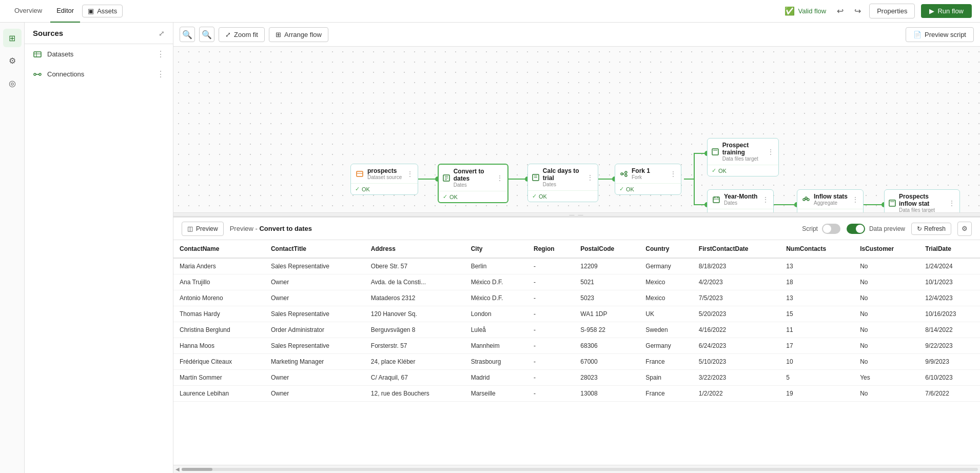  I want to click on zoom-in-button: 🔍, so click(187, 34).